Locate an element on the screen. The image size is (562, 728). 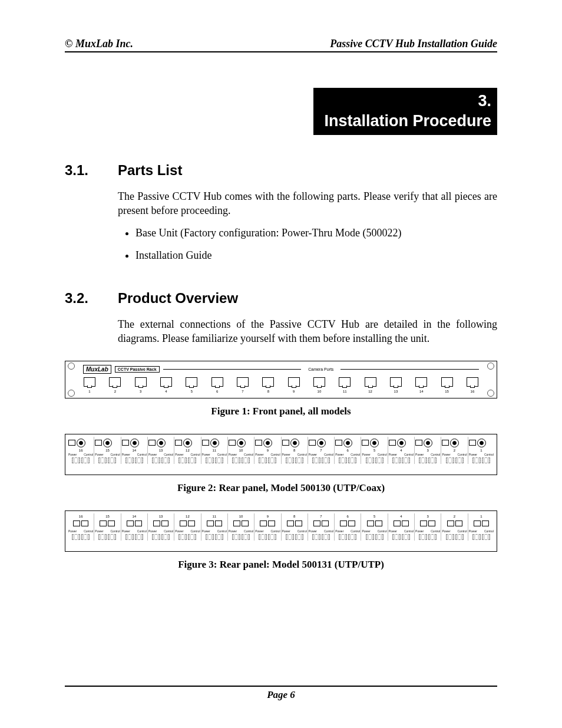
figure-caption: Figure 2: Rear panel, Model 500130 (UTP/… is located at coordinates (281, 488).